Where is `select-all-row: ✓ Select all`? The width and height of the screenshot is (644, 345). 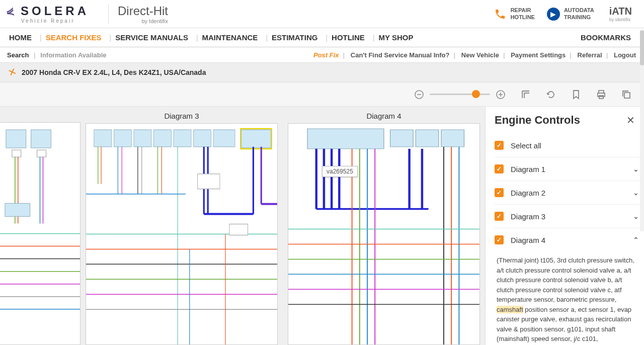
select-all-row: ✓ Select all is located at coordinates (568, 146).